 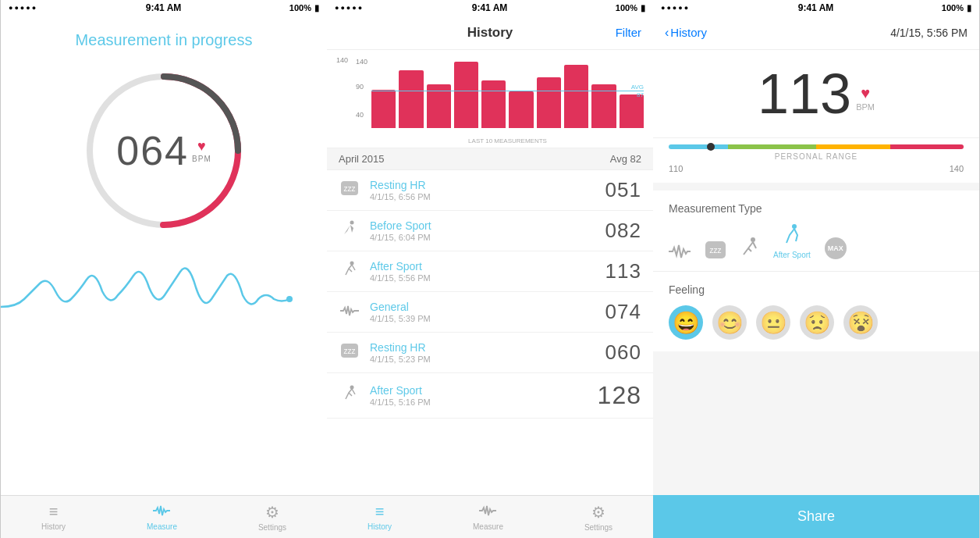 What do you see at coordinates (479, 395) in the screenshot?
I see `item-info-6: After Sport 4/1/15, 5:16 PM` at bounding box center [479, 395].